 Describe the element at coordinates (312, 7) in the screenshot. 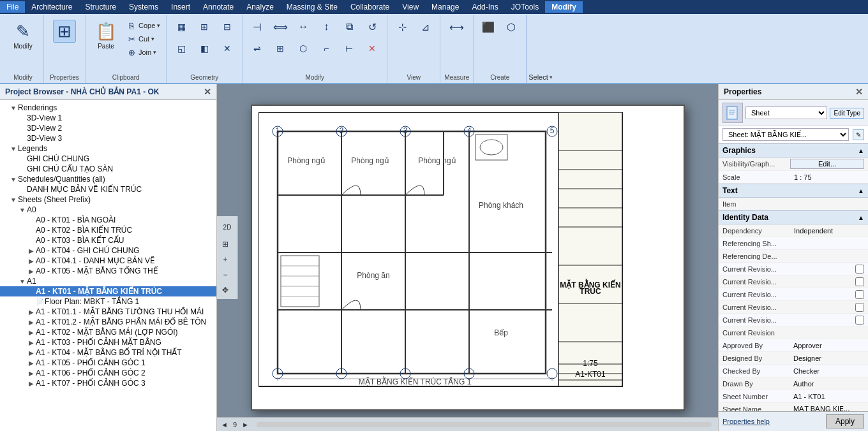

I see `menu-massing: Massing & Site` at that location.